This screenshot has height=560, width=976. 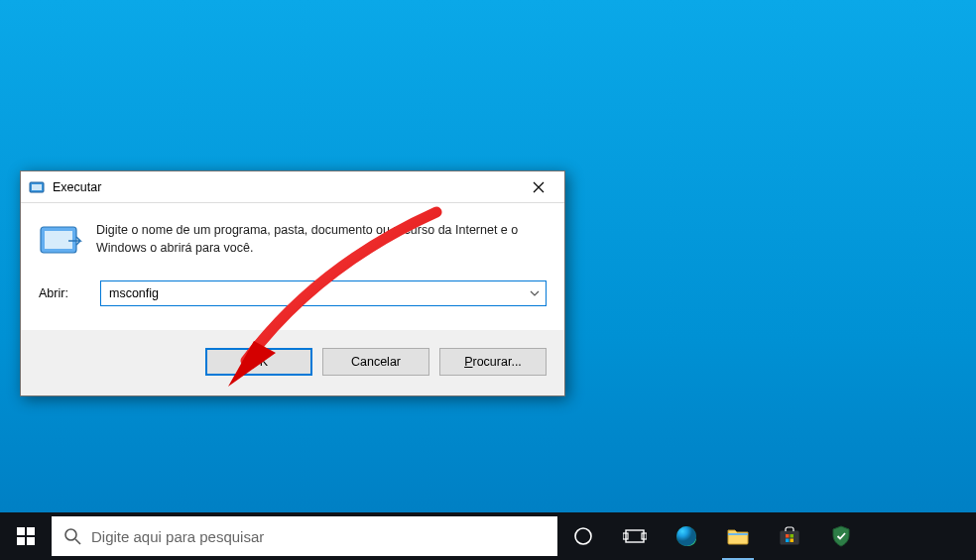 I want to click on file-explorer-icon, so click(x=738, y=536).